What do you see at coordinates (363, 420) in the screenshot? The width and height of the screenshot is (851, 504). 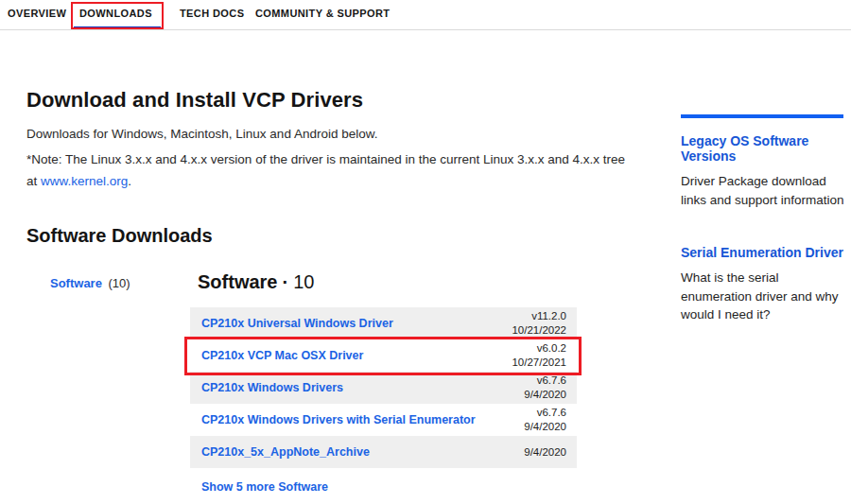 I see `download-link: CP210x Windows Drivers with Serial Enume…` at bounding box center [363, 420].